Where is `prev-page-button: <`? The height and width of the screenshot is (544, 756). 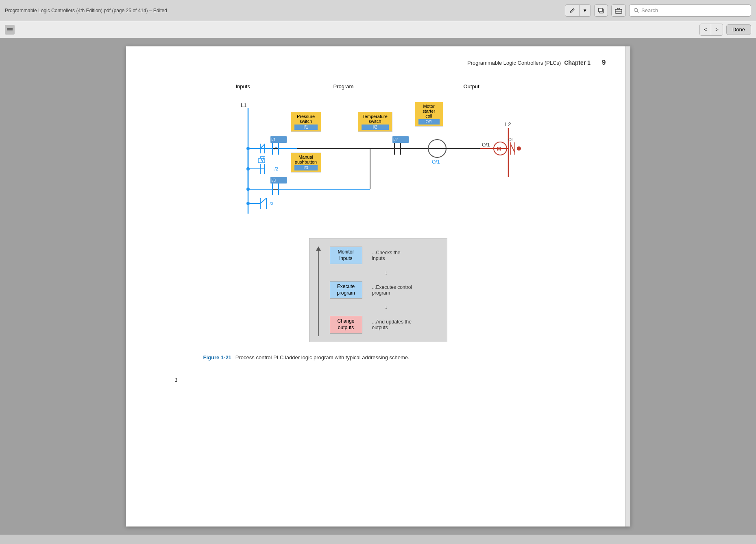 prev-page-button: < is located at coordinates (706, 30).